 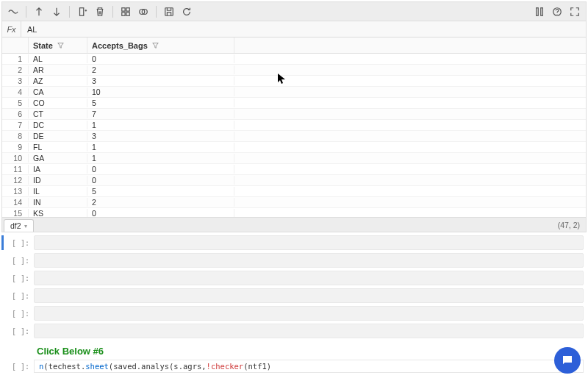 I want to click on row-number: 3, so click(x=15, y=81).